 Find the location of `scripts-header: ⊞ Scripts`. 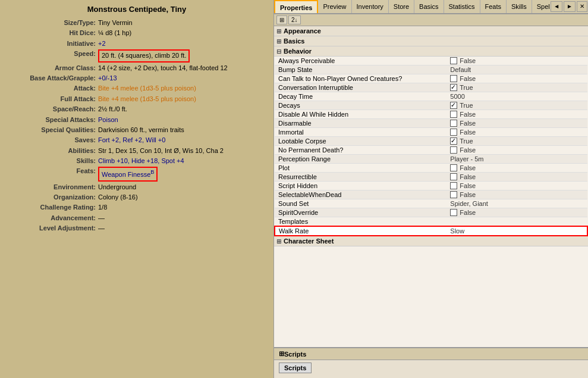

scripts-header: ⊞ Scripts is located at coordinates (431, 354).